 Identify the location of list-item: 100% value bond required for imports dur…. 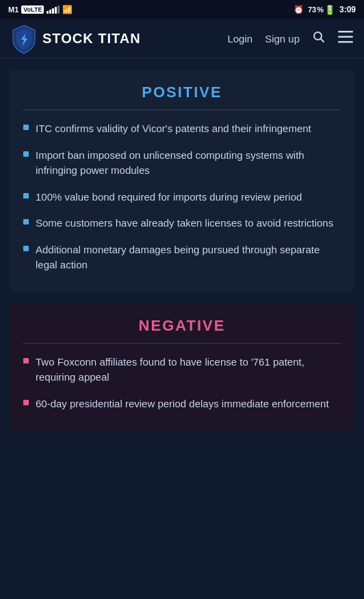
(182, 197).